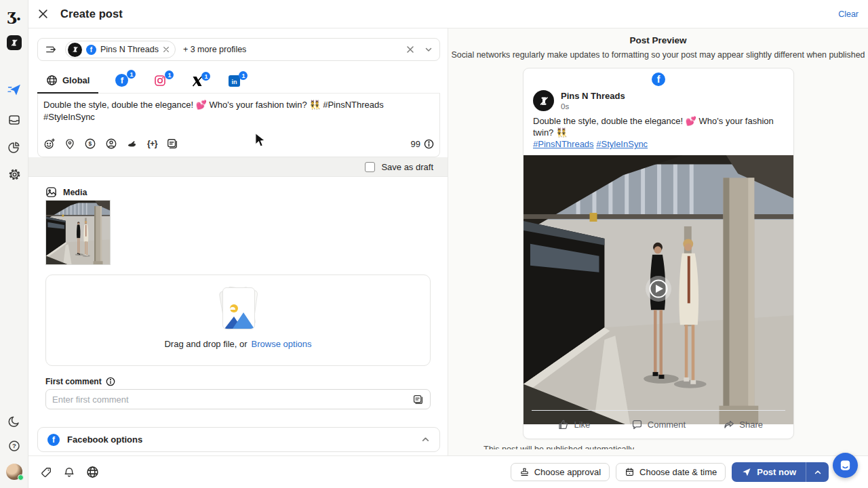 This screenshot has height=488, width=868. I want to click on tab-facebook: f 1, so click(122, 83).